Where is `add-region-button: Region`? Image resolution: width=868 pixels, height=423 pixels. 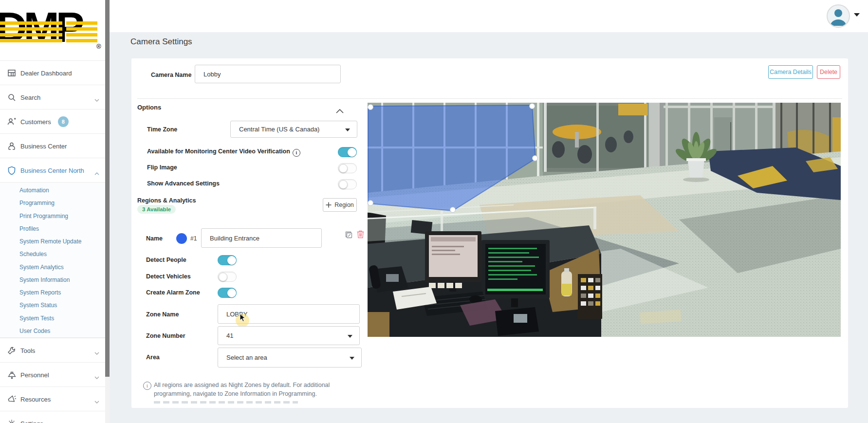
add-region-button: Region is located at coordinates (340, 205).